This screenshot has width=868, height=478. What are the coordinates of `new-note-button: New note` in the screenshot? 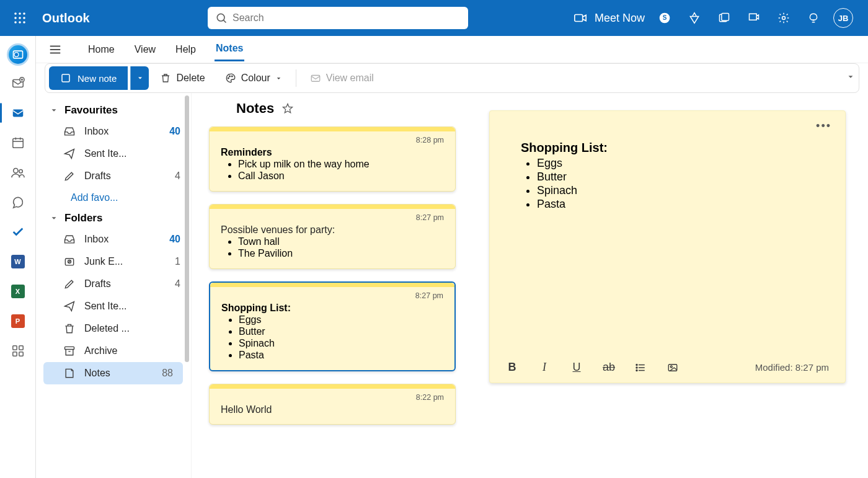 It's located at (88, 78).